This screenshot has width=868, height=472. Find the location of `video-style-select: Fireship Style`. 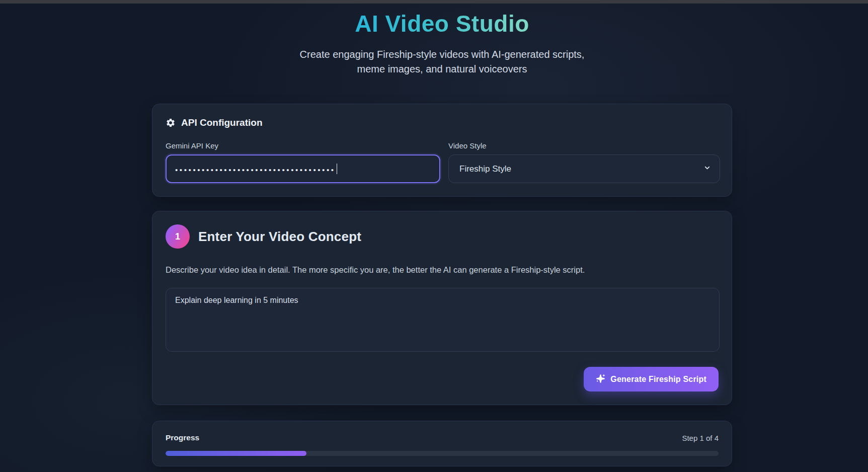

video-style-select: Fireship Style is located at coordinates (584, 169).